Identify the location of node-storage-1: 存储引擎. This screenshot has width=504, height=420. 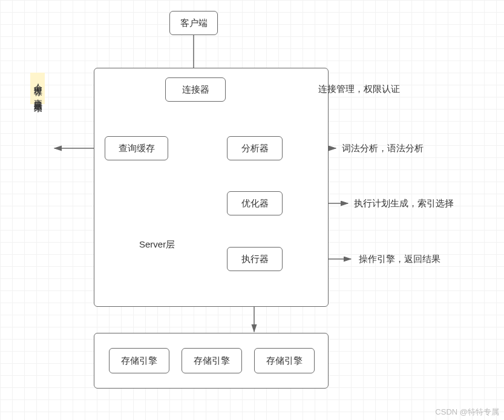
(139, 361).